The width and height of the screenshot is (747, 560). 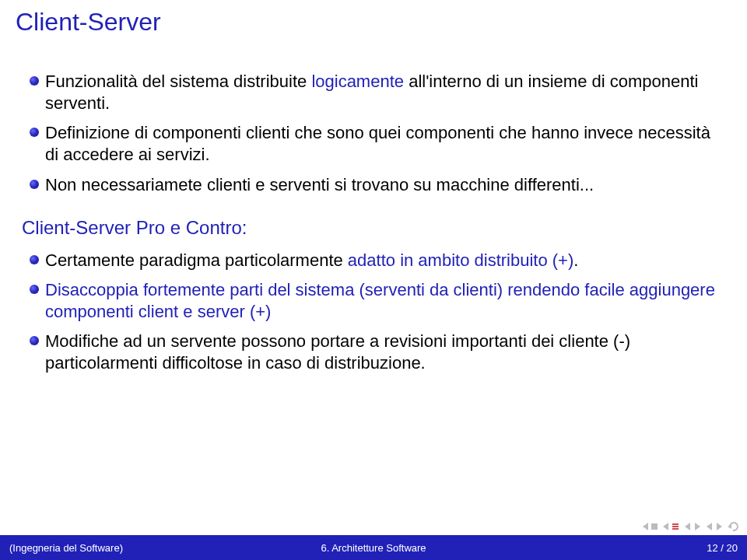 What do you see at coordinates (374, 93) in the screenshot?
I see `list-item: Funzionalità del sistema distribuite log…` at bounding box center [374, 93].